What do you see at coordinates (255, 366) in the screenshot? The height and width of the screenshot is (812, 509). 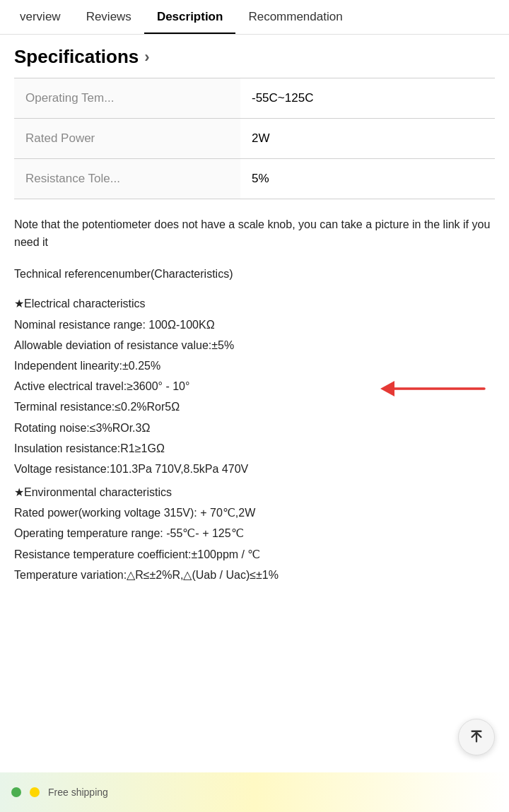 I see `electrical-line-2: Independent linearity:±0.25%` at bounding box center [255, 366].